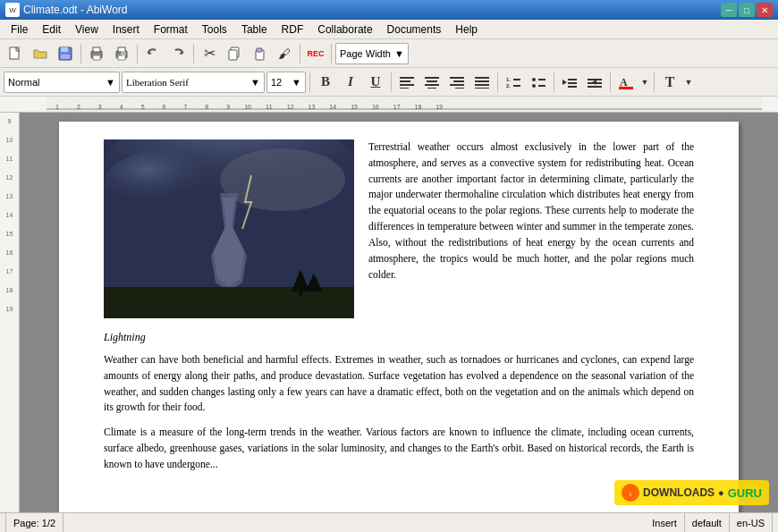 The image size is (778, 532). Describe the element at coordinates (259, 54) in the screenshot. I see `paste-button` at that location.